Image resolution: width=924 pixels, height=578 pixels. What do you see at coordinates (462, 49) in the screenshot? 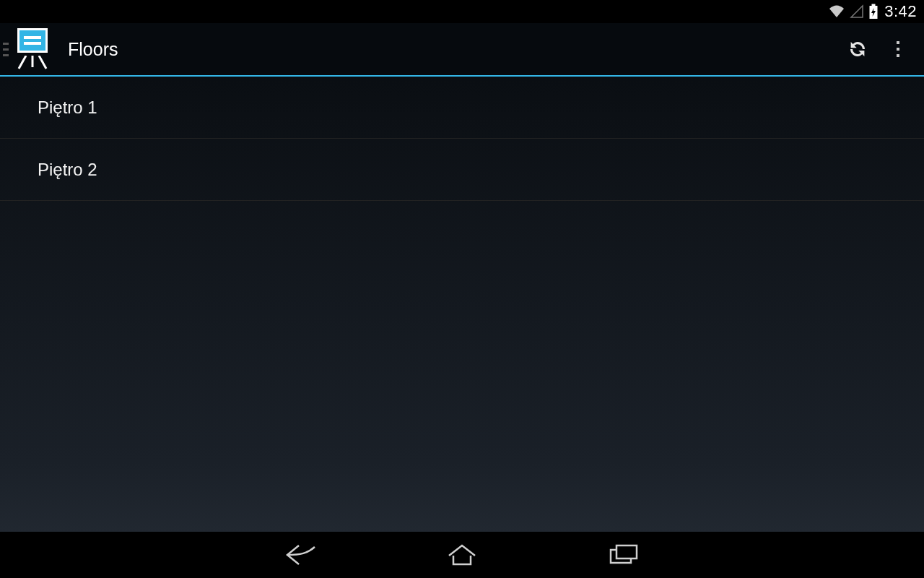
I see `action-bar: Floors` at bounding box center [462, 49].